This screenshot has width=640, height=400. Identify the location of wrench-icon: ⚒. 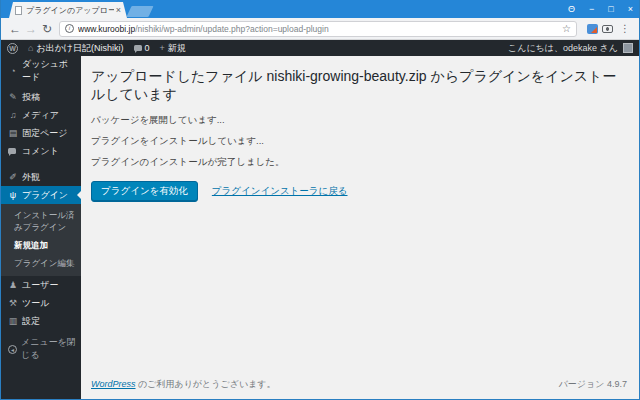
(13, 303).